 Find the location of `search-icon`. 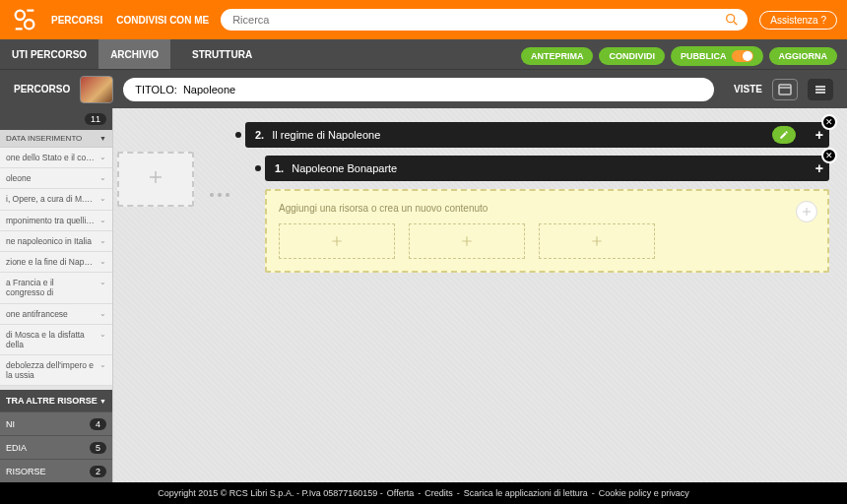

search-icon is located at coordinates (732, 20).